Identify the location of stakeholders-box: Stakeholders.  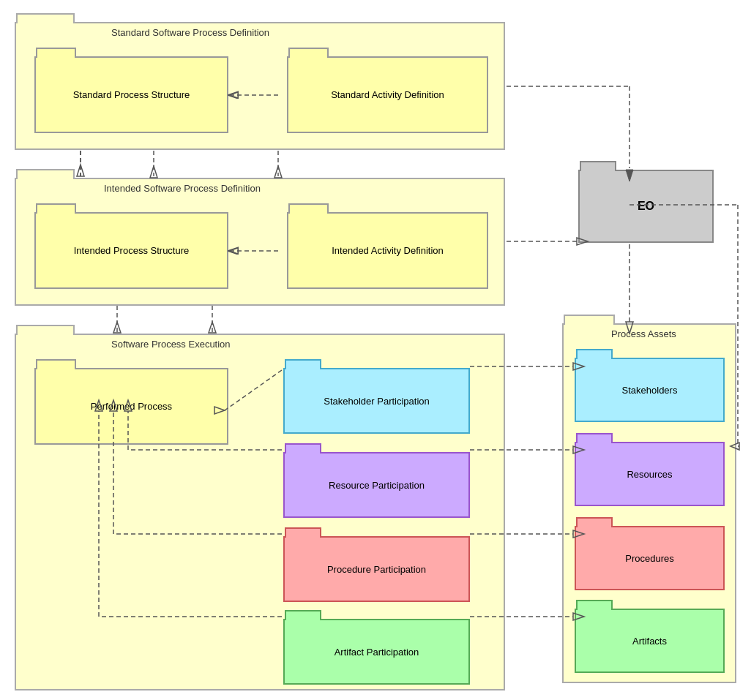
(650, 390).